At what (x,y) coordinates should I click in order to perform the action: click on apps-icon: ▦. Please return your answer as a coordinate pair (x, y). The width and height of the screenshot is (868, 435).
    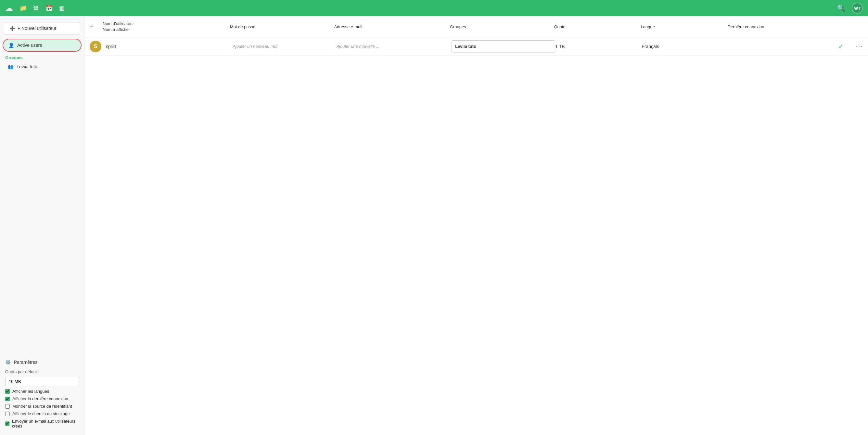
    Looking at the image, I should click on (62, 8).